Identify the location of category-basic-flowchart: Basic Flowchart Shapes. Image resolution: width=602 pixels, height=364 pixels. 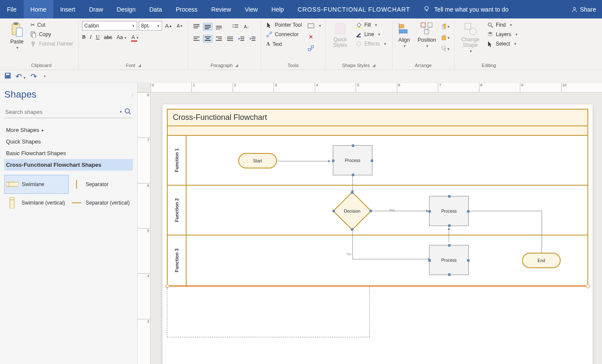
(69, 153).